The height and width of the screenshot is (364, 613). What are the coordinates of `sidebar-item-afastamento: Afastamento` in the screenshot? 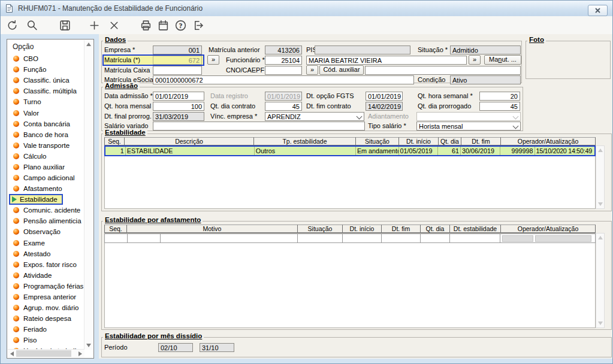 It's located at (46, 189).